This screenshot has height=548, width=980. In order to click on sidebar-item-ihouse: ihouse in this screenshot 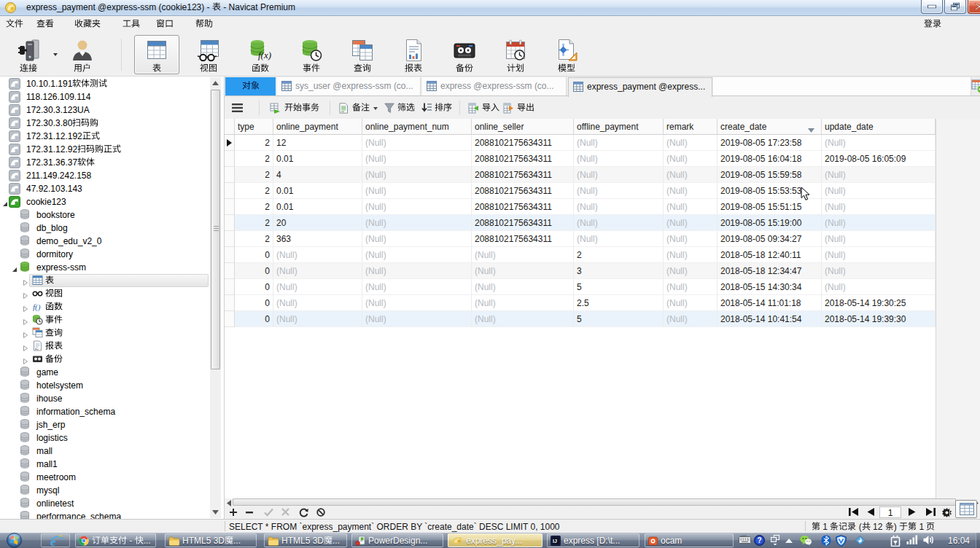, I will do `click(105, 399)`.